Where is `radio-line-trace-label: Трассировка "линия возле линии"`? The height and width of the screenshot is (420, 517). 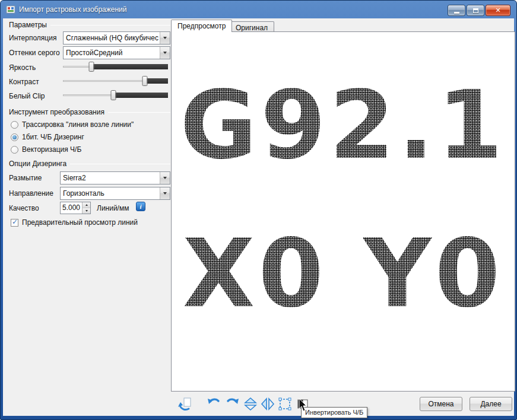 radio-line-trace-label: Трассировка "линия возле линии" is located at coordinates (78, 125).